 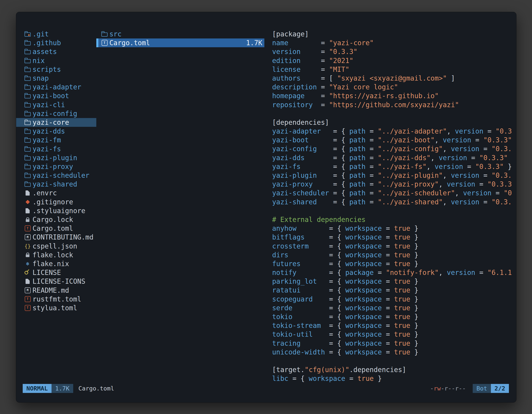 What do you see at coordinates (59, 202) in the screenshot?
I see `parent-dir-entry: .gitignore` at bounding box center [59, 202].